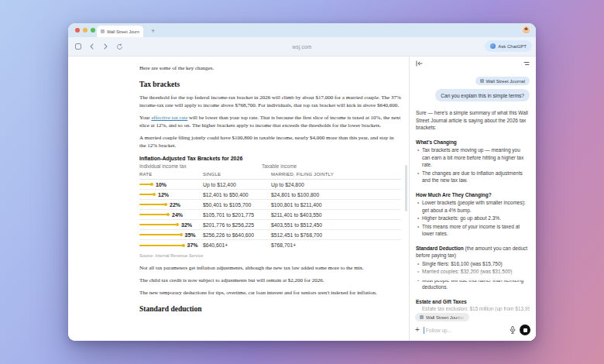 Image resolution: width=604 pixels, height=364 pixels. What do you see at coordinates (472, 264) in the screenshot?
I see `bullet-item: Single filers: $16,100 (was $15,750)` at bounding box center [472, 264].